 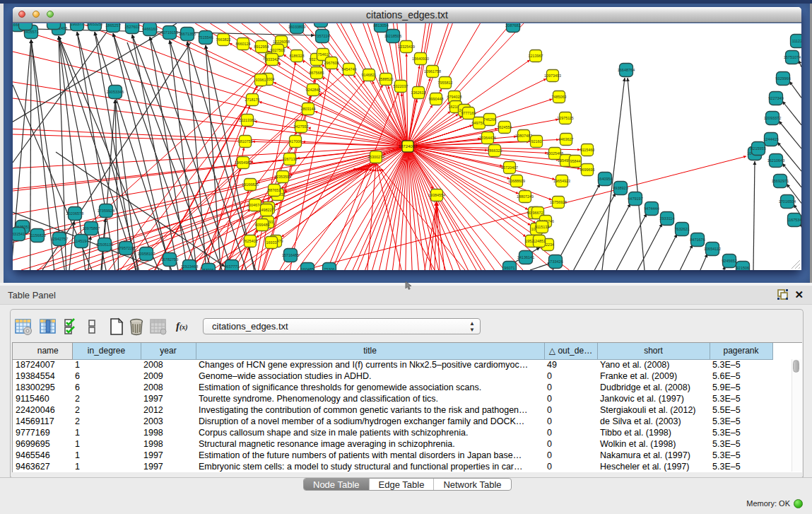 I want to click on svg-text: 7515546, so click(x=205, y=37).